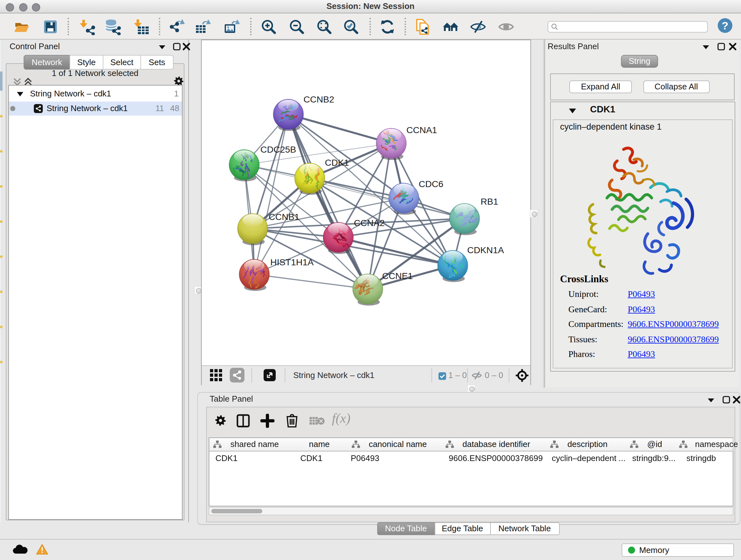 Image resolution: width=741 pixels, height=560 pixels. Describe the element at coordinates (431, 184) in the screenshot. I see `svg-text: CDC6` at that location.